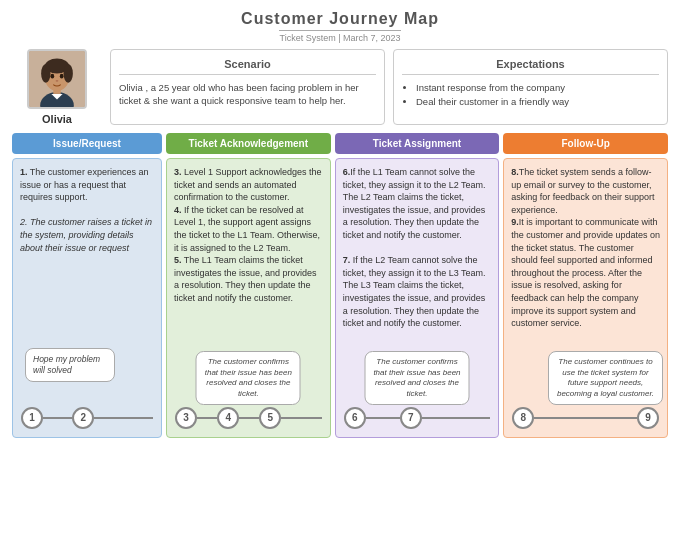 This screenshot has height=533, width=680. What do you see at coordinates (530, 66) in the screenshot?
I see `expectations-header: Expectations` at bounding box center [530, 66].